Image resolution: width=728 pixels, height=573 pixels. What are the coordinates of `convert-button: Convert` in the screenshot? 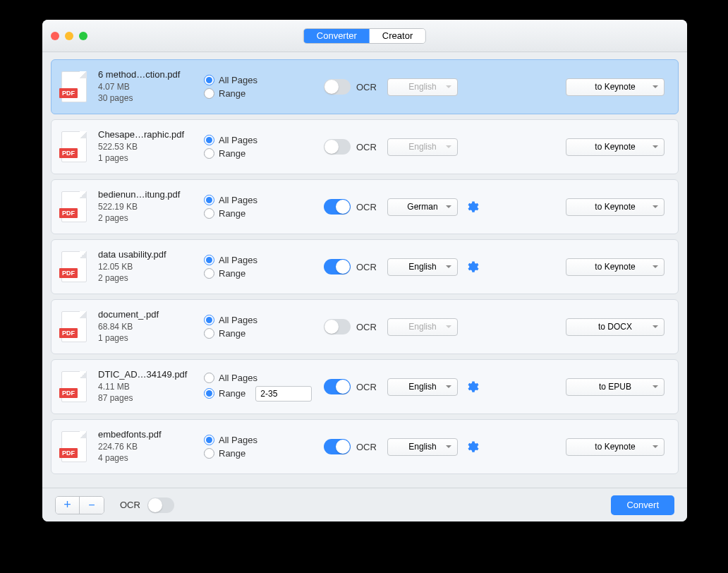 It's located at (643, 505).